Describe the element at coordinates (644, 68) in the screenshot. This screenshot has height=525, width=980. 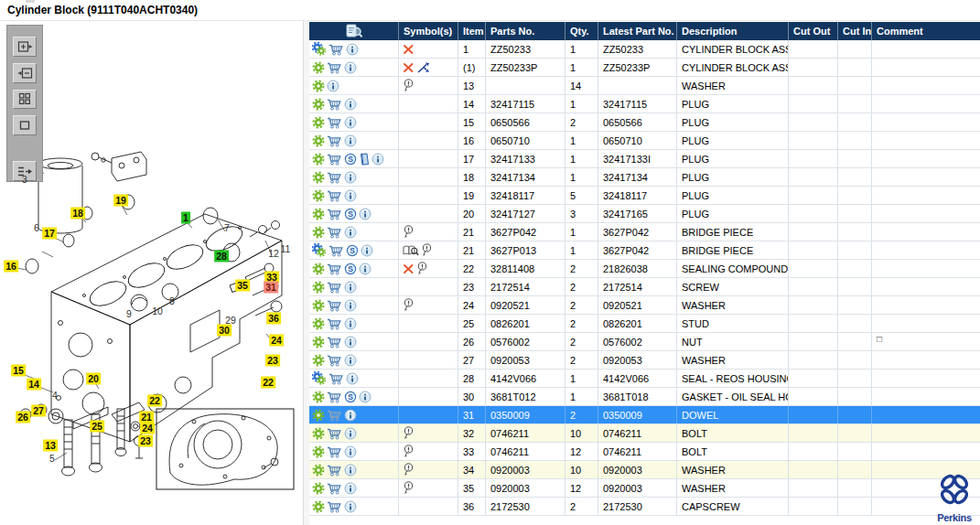
I see `table-row-item-1: (1)ZZ50233P1ZZ50233PCYLINDER BLOCK ASSEM…` at that location.